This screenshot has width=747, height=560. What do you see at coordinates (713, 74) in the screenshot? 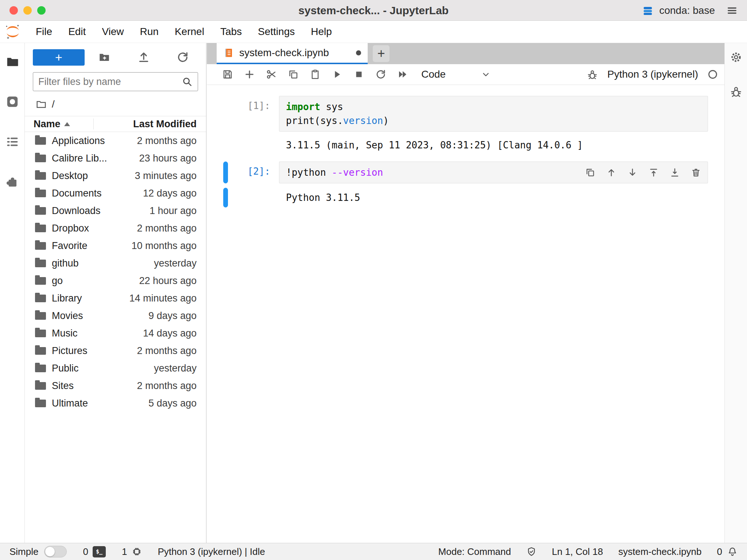
I see `kernel-status-icon` at bounding box center [713, 74].